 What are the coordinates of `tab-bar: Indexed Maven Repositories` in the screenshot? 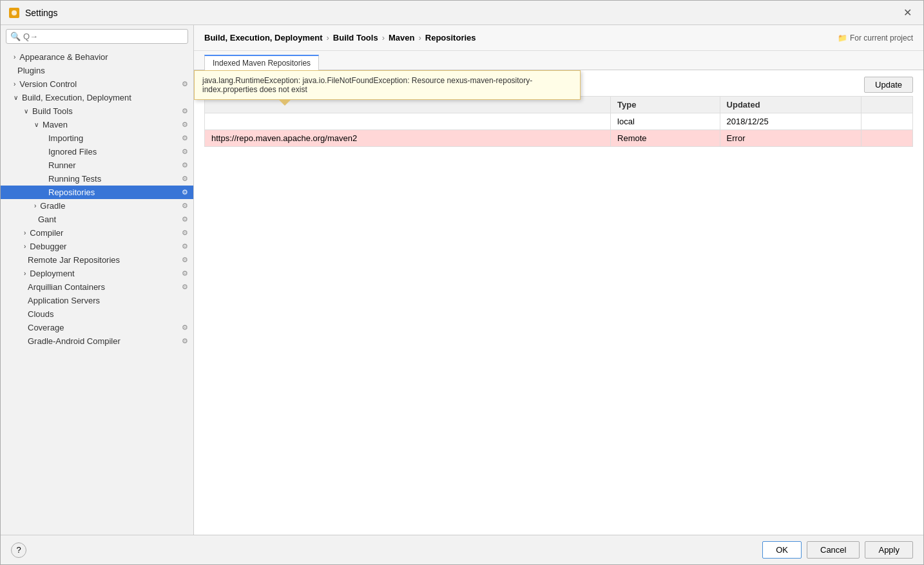 It's located at (559, 61).